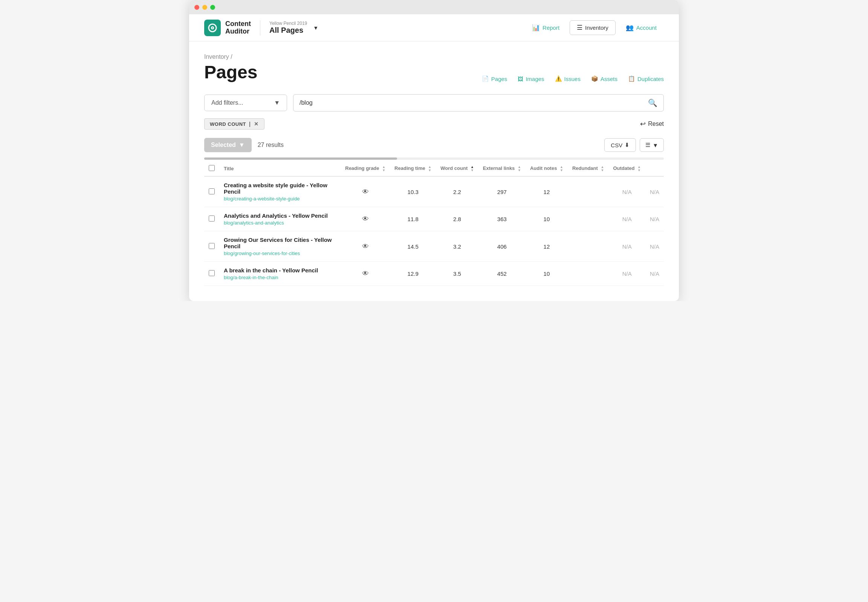  Describe the element at coordinates (631, 79) in the screenshot. I see `duplicates-icon: 📋` at that location.